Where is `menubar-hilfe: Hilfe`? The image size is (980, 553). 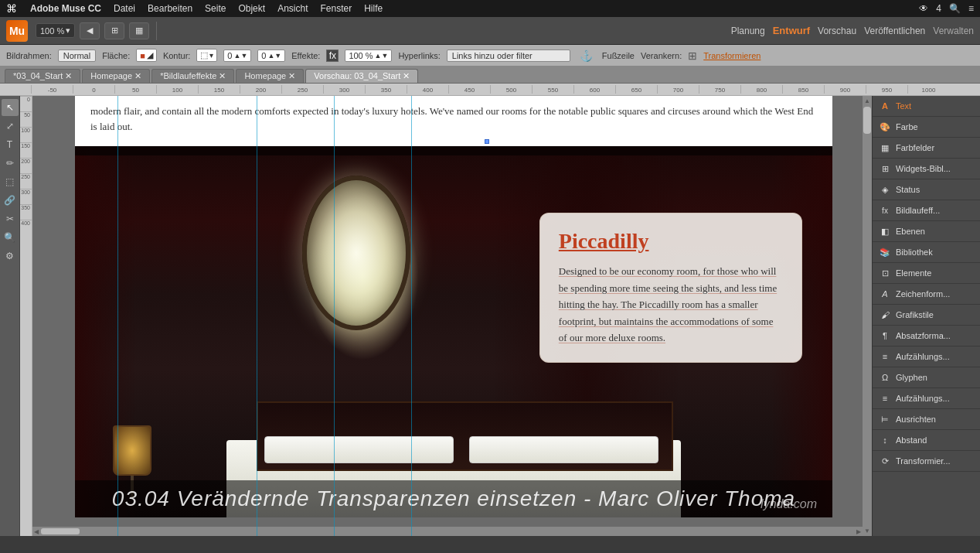 menubar-hilfe: Hilfe is located at coordinates (373, 9).